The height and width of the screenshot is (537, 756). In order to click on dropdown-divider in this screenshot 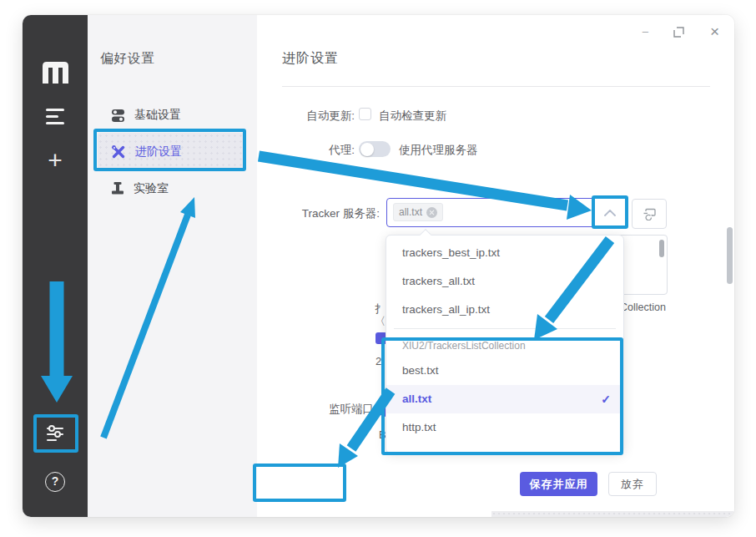, I will do `click(505, 329)`.